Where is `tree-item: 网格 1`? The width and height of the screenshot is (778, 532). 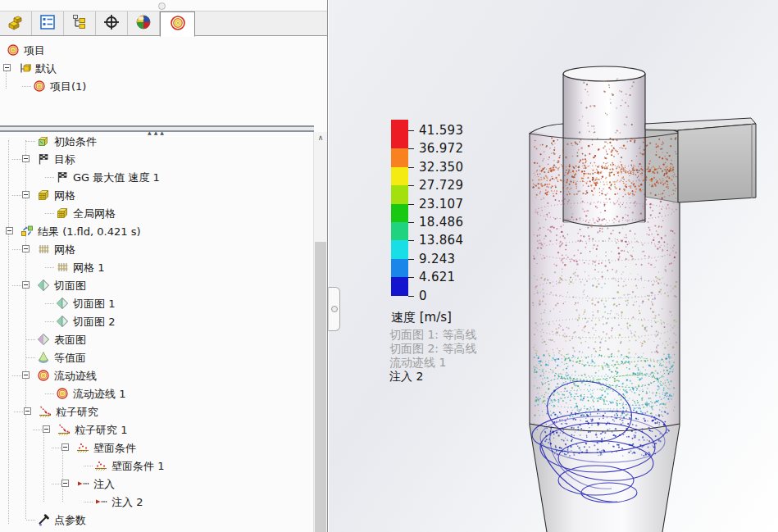 tree-item: 网格 1 is located at coordinates (157, 267).